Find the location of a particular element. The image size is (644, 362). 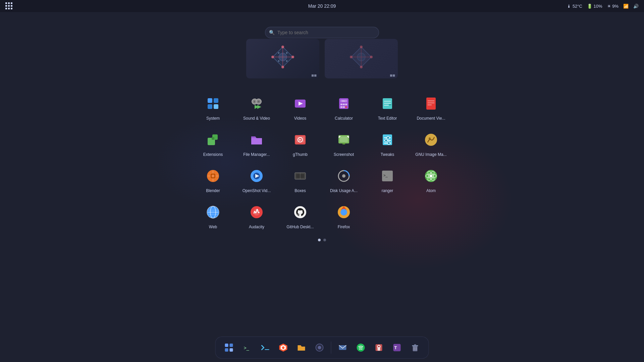

app-item-github: GitHub Deskt... is located at coordinates (300, 215).